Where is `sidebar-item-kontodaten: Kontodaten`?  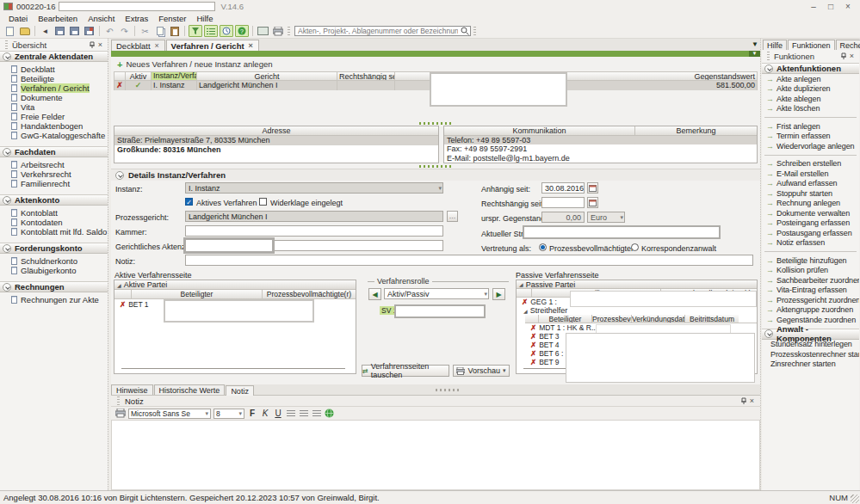 sidebar-item-kontodaten: Kontodaten is located at coordinates (53, 222).